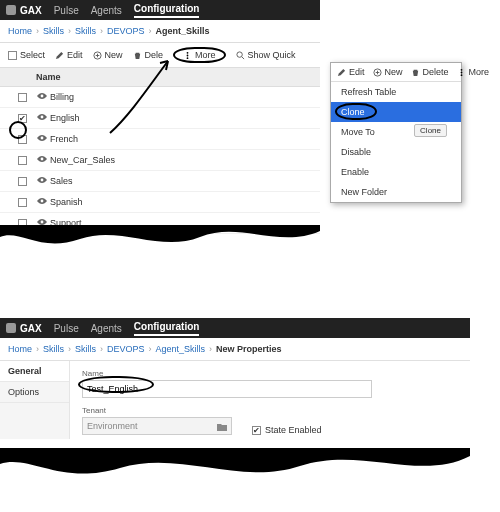  I want to click on brand-icon, so click(11, 10).